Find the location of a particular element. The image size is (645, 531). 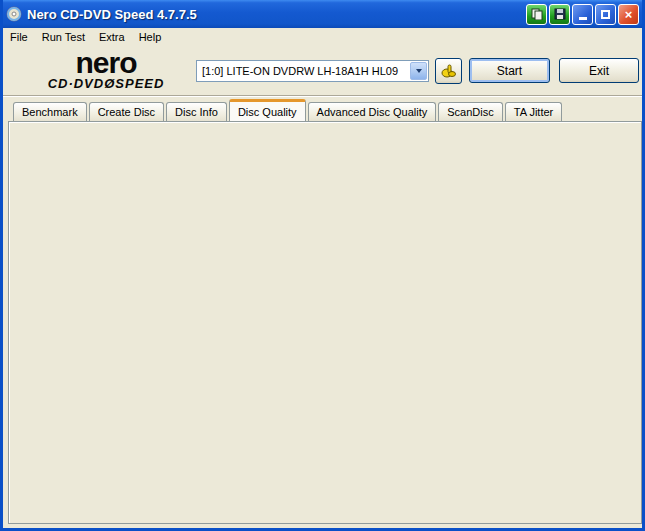

disc-eject-button is located at coordinates (448, 71).